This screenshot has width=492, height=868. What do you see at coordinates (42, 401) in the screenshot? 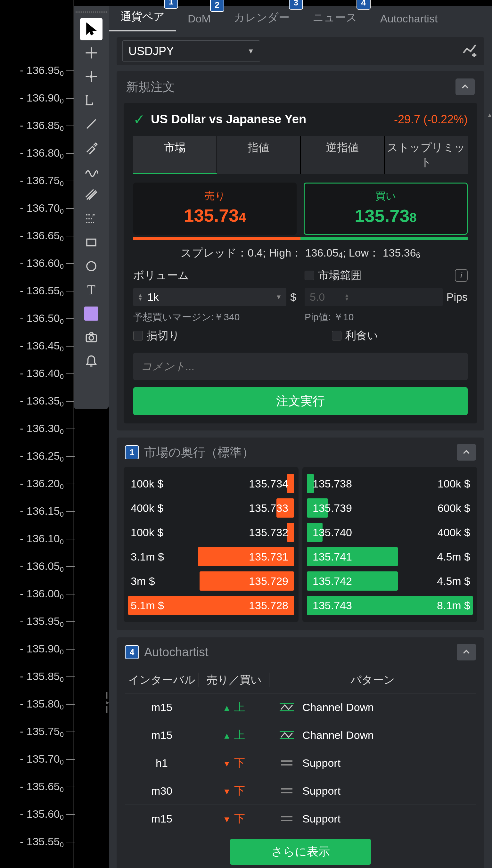
I see `price-tick: - 136.350` at bounding box center [42, 401].